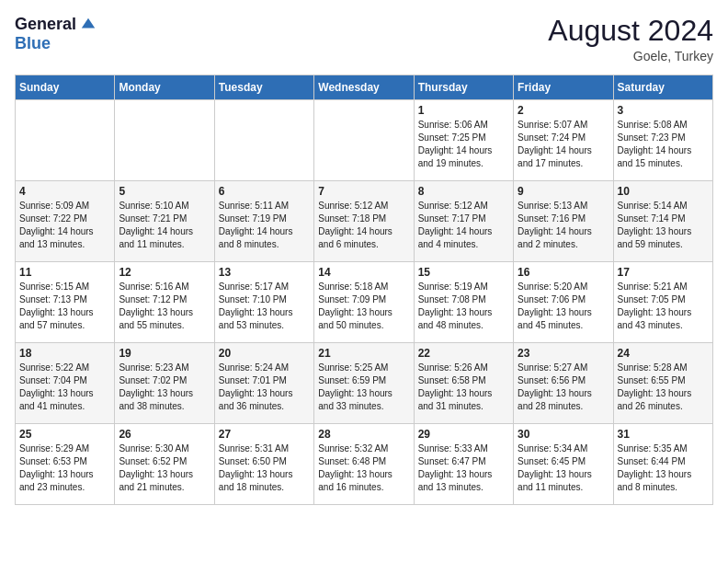 The height and width of the screenshot is (563, 728). I want to click on day-number: 7, so click(364, 191).